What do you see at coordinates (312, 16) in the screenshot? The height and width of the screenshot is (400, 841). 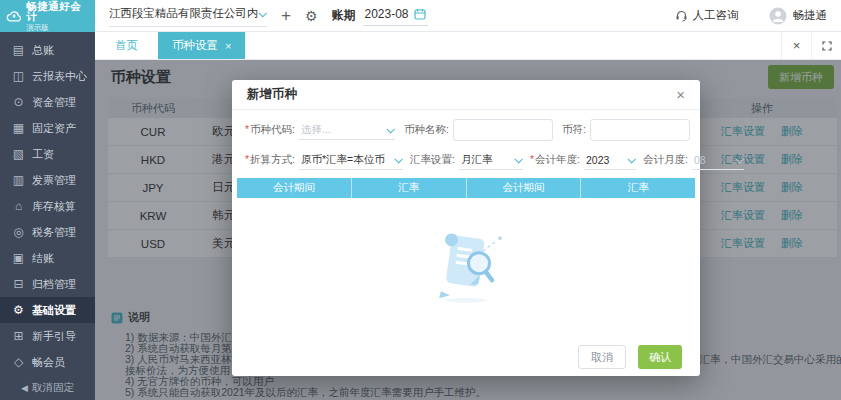 I see `settings-gear-icon: ⚙` at bounding box center [312, 16].